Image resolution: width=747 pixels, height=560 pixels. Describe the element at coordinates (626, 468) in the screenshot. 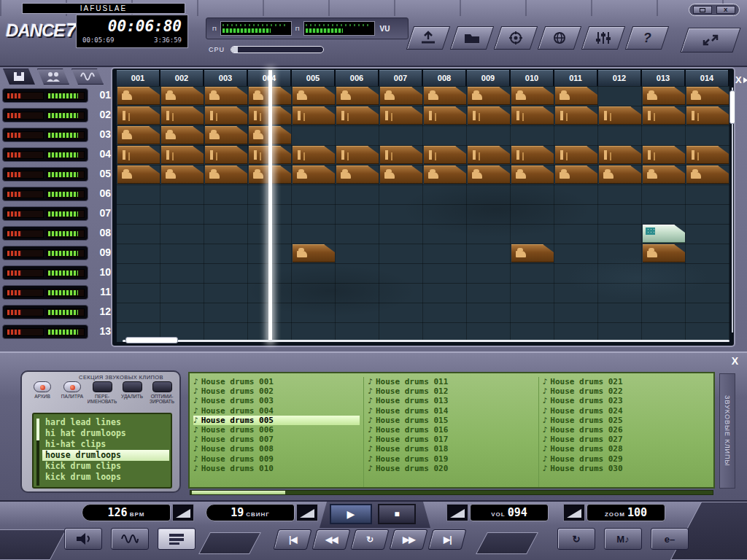

I see `clip-list-item: ♪House drums 030` at that location.